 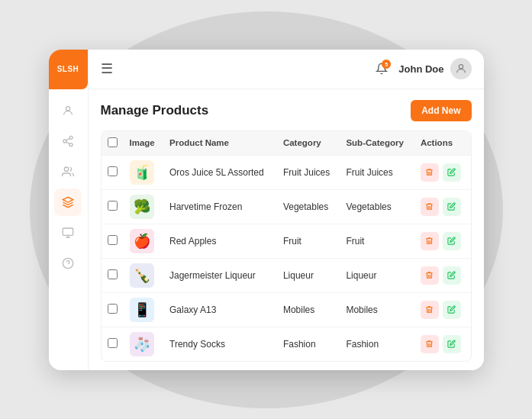 What do you see at coordinates (377, 172) in the screenshot?
I see `row-sub-category: Fruit Juices` at bounding box center [377, 172].